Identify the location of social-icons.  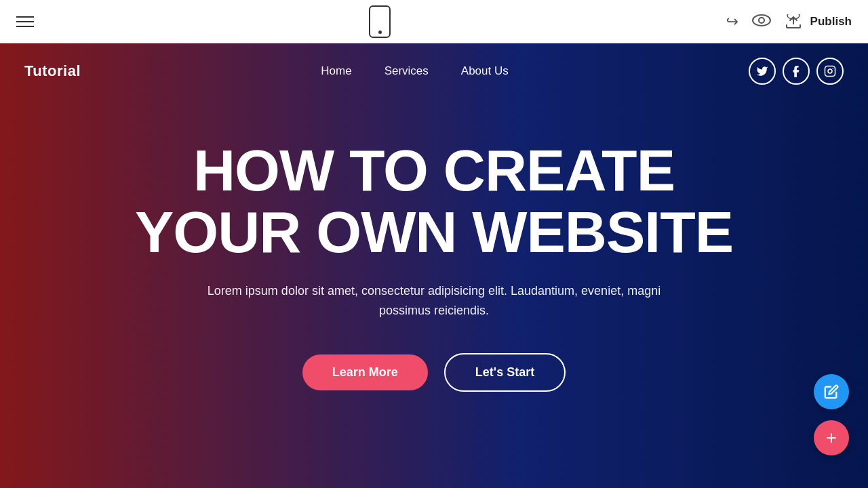
(796, 71).